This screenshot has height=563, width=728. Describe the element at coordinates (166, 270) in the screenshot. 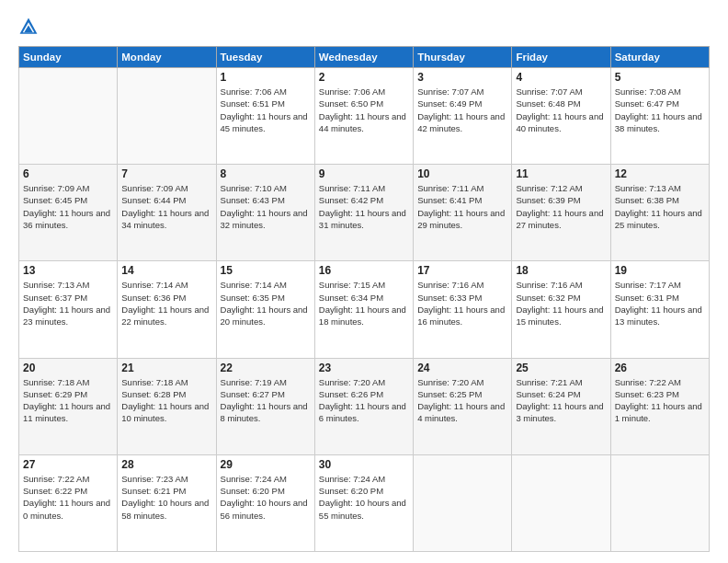

I see `day-number: 14` at that location.